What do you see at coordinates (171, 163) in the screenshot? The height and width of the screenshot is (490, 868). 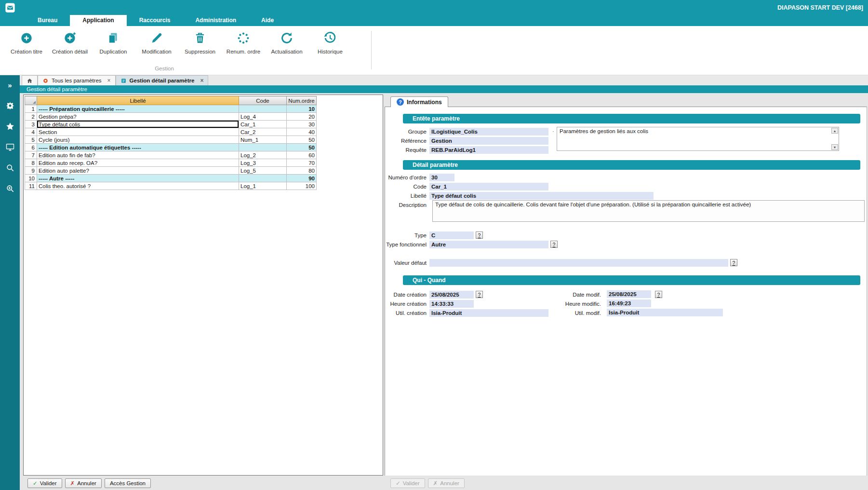 I see `table-row: 8 Edition auto recep. OA? Log_3 70` at bounding box center [171, 163].